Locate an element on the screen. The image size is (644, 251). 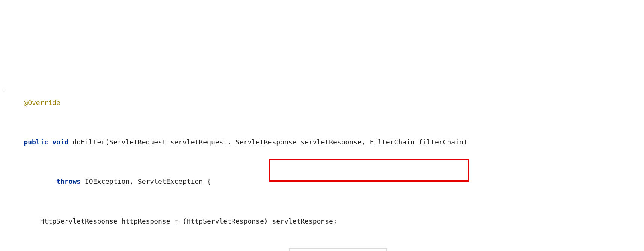
gutter-override-icon: ○ is located at coordinates (4, 89).